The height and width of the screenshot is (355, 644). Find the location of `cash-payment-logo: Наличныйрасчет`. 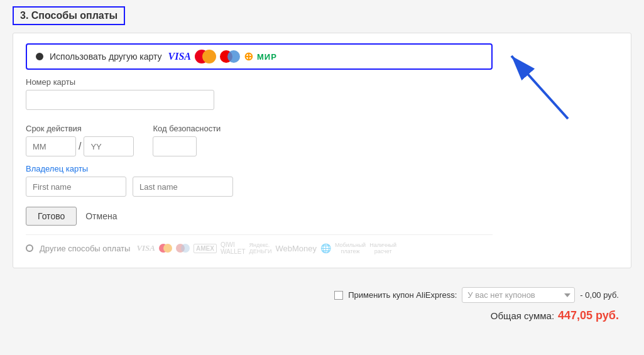

cash-payment-logo: Наличныйрасчет is located at coordinates (383, 248).